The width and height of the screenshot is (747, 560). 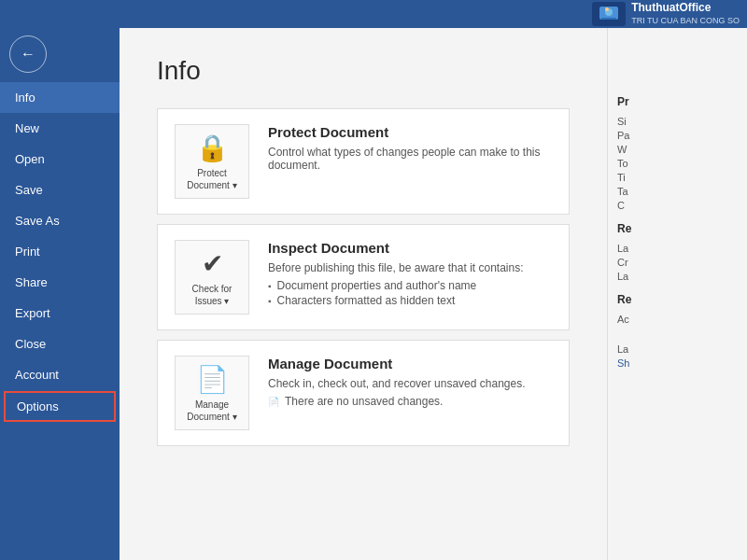 What do you see at coordinates (410, 383) in the screenshot?
I see `manage-content: Manage Document Check in, check out, and…` at bounding box center [410, 383].